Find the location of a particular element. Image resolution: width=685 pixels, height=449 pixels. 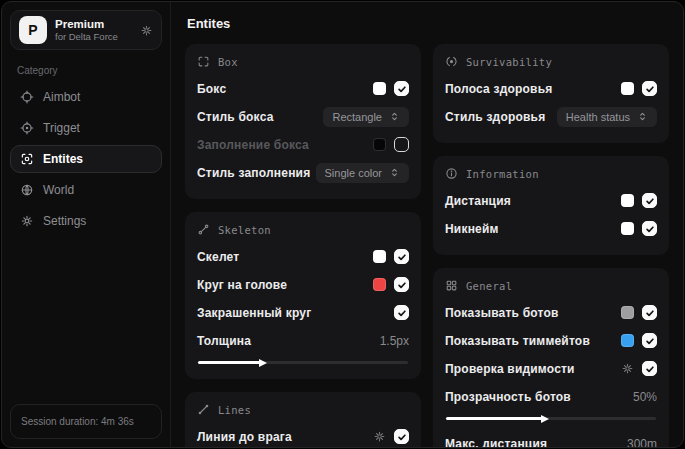

section-header: Skeleton is located at coordinates (303, 230).